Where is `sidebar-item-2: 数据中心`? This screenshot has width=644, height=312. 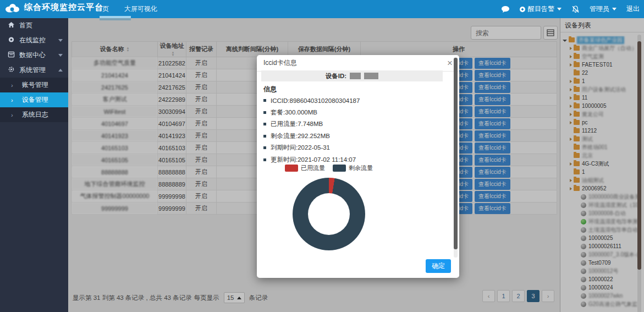 sidebar-item-2: 数据中心 is located at coordinates (34, 55).